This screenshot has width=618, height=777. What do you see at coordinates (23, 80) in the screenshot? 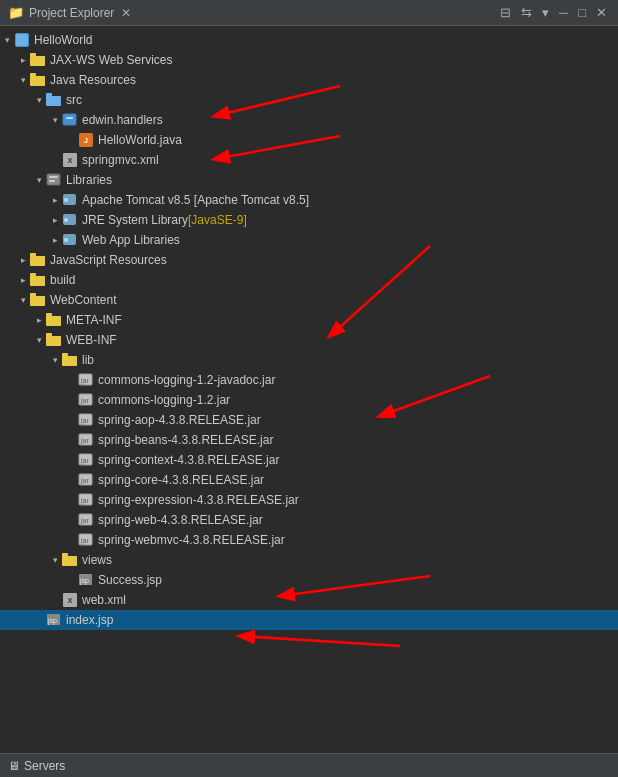
I see `tree-arrow-java-resources` at bounding box center [23, 80].